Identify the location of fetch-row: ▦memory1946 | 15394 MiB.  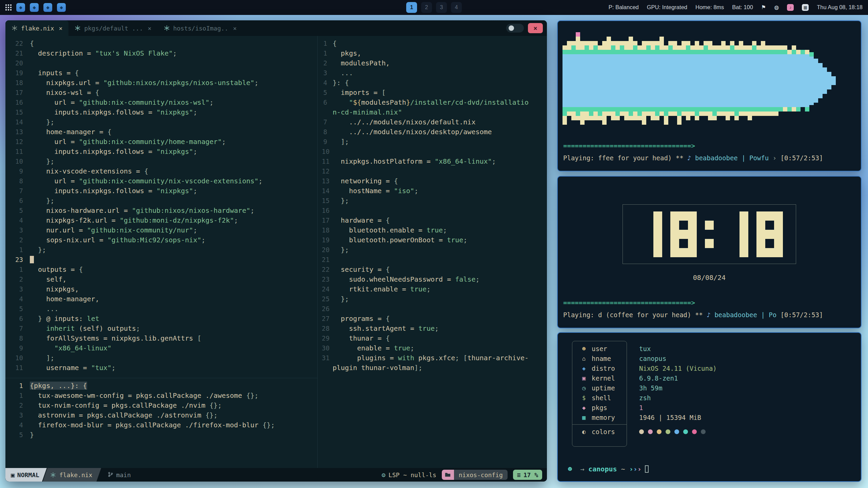
(637, 418).